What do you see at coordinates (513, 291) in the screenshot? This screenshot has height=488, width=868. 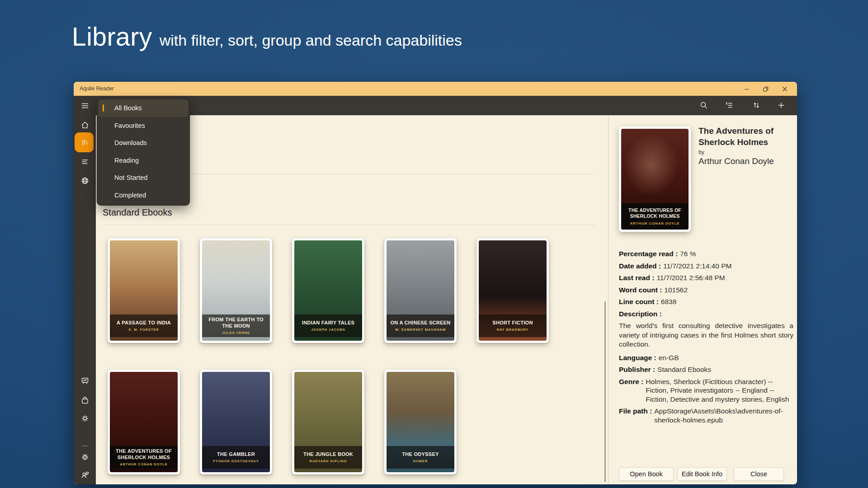 I see `book-cover: SHORT FICTION RAY BRADBURY` at bounding box center [513, 291].